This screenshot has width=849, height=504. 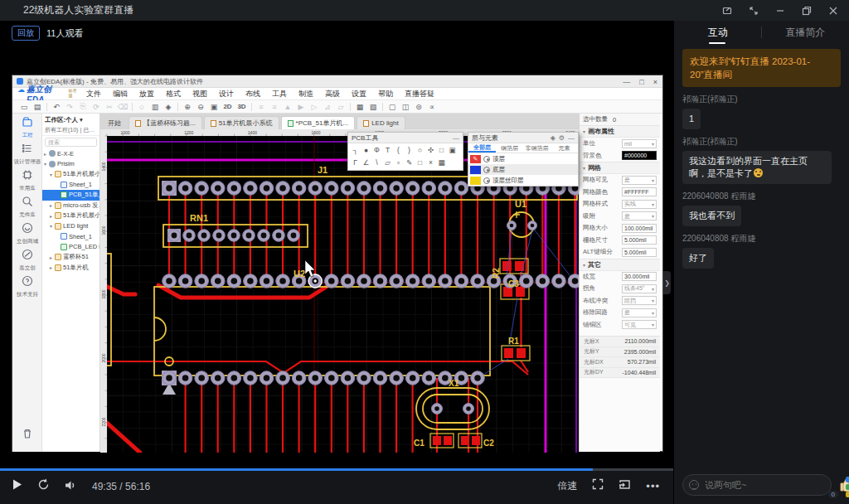 What do you see at coordinates (653, 486) in the screenshot?
I see `more-options-icon: •••` at bounding box center [653, 486].